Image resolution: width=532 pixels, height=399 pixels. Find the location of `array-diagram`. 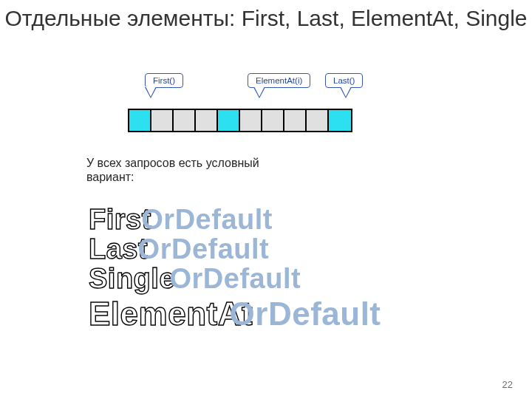

array-diagram is located at coordinates (240, 120).